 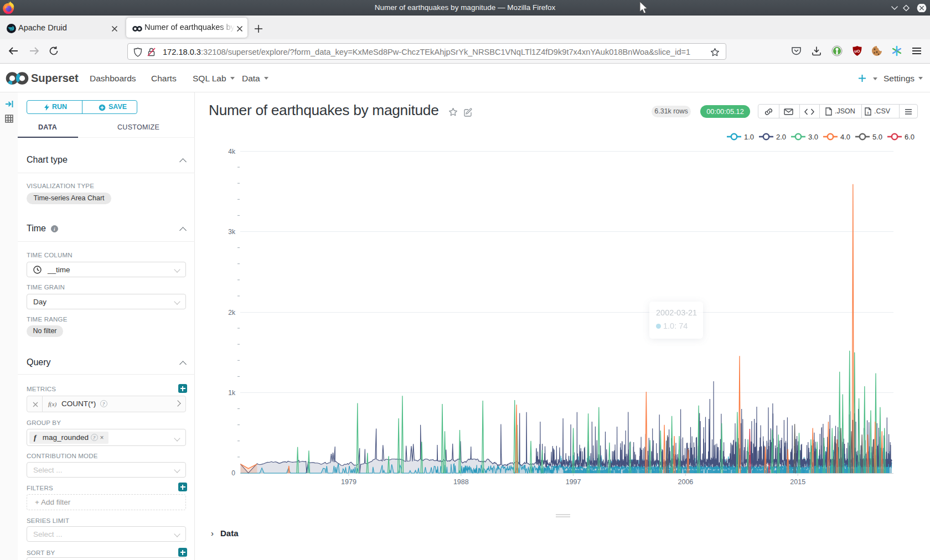 What do you see at coordinates (781, 137) in the screenshot?
I see `svg-text: 2.0` at bounding box center [781, 137].